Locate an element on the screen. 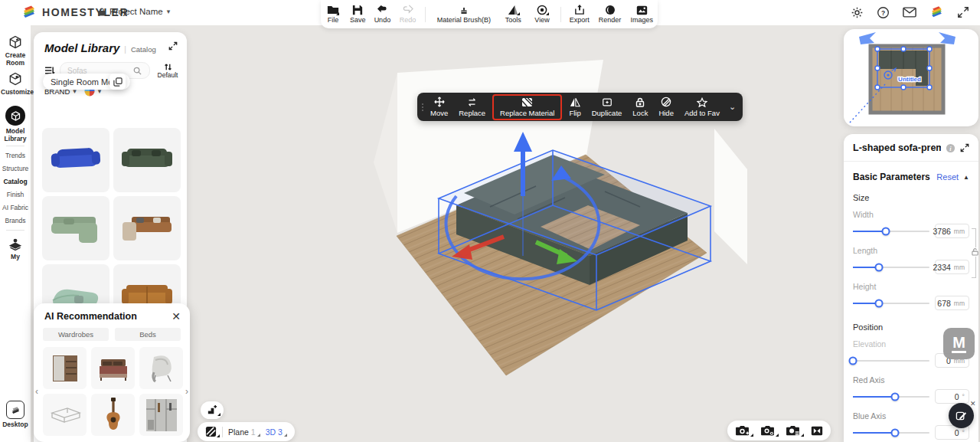 The image size is (980, 442). model-library-icon is located at coordinates (15, 116).